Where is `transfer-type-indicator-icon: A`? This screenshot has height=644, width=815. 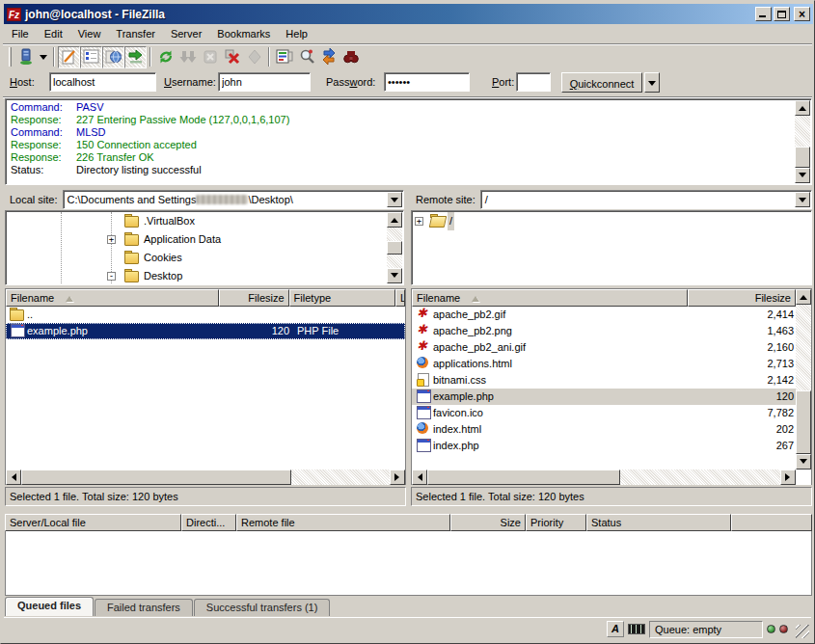
transfer-type-indicator-icon: A is located at coordinates (615, 629).